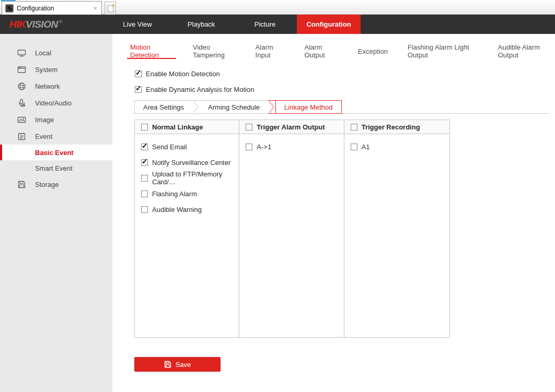 The height and width of the screenshot is (392, 555). Describe the element at coordinates (397, 229) in the screenshot. I see `trigger-recording-column: ✓ Trigger Recording ✓ A1` at that location.